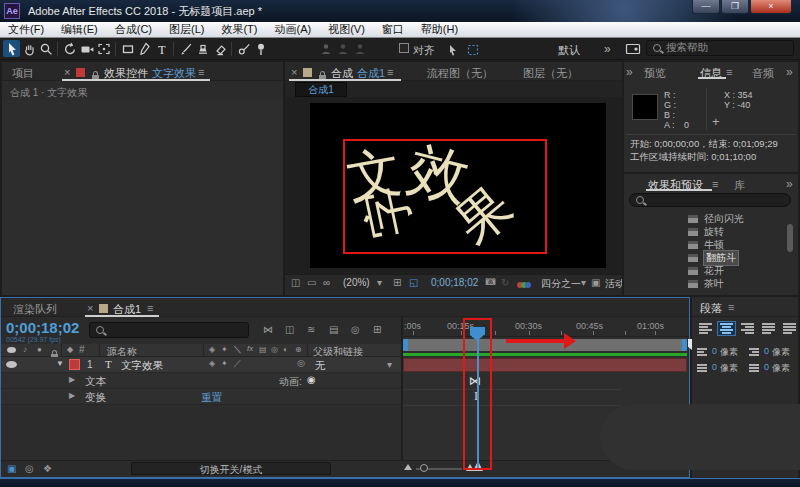 The image size is (800, 487). What do you see at coordinates (42, 328) in the screenshot?
I see `timeline-current-time: 0;00;18;02` at bounding box center [42, 328].